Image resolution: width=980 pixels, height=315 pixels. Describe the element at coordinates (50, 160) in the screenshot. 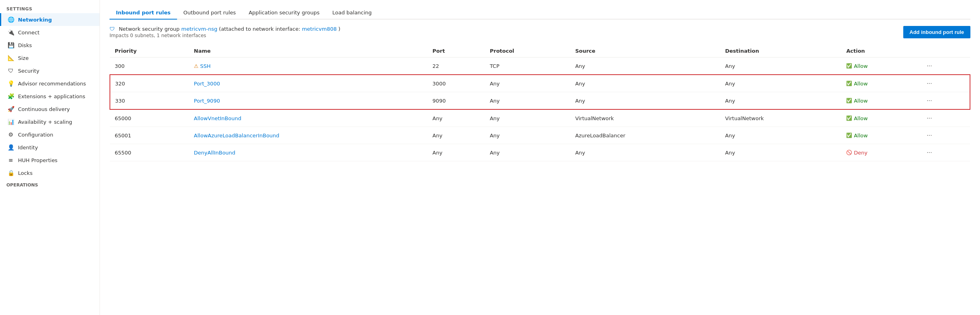

I see `sidebar-item-properties: ≡HUH Properties` at that location.